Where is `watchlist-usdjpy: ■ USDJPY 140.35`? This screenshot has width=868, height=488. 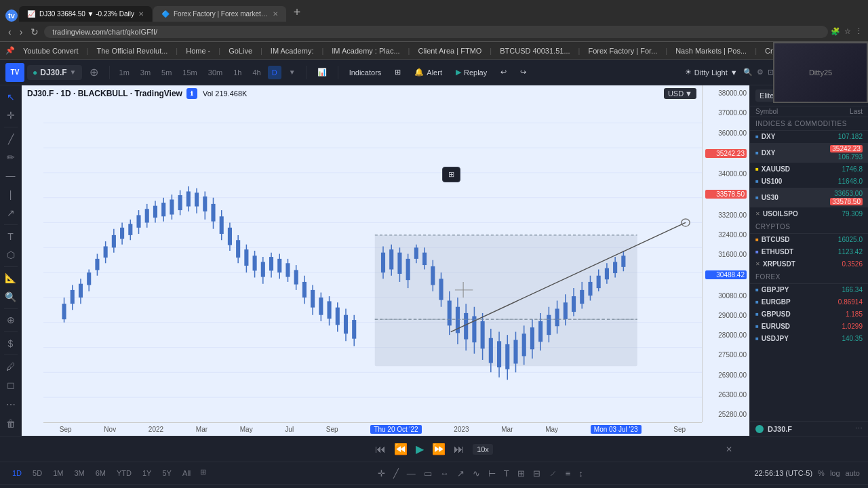 watchlist-usdjpy: ■ USDJPY 140.35 is located at coordinates (809, 339).